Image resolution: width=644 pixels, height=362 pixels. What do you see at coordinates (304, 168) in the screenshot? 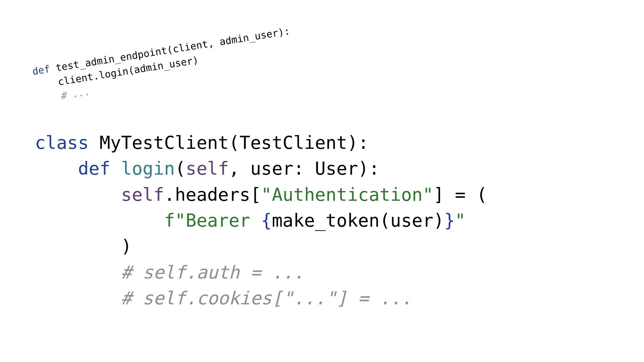
I see `sig-rest: , user: User):` at bounding box center [304, 168].